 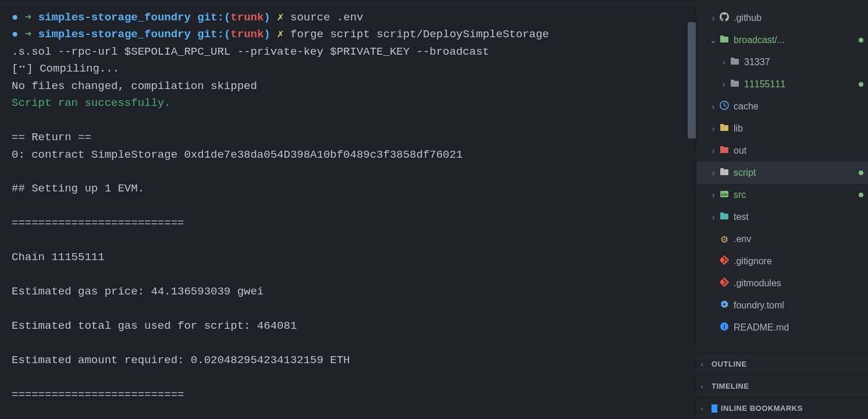 I want to click on terminal-output: Estimated total gas used for script: 464…, so click(x=348, y=326).